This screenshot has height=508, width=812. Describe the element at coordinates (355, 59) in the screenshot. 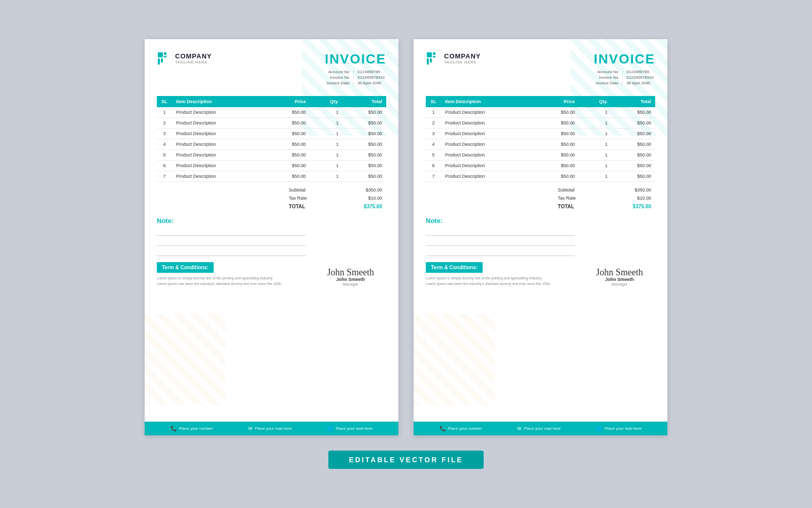

I see `invoice-title-1: INVOICE` at that location.